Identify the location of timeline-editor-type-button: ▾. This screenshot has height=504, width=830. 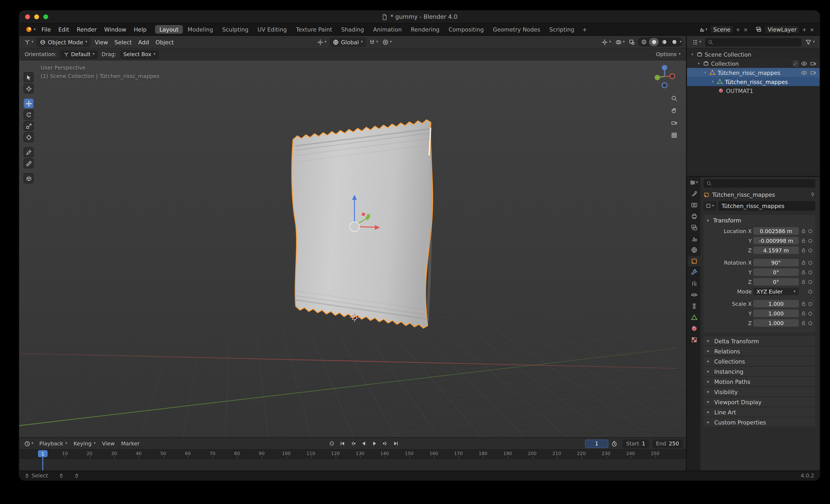
(29, 443).